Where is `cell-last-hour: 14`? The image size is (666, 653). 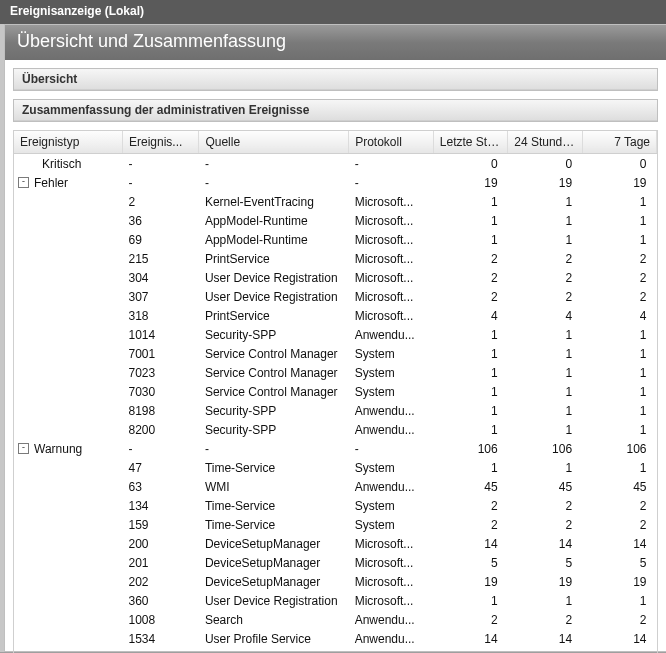 cell-last-hour: 14 is located at coordinates (470, 544).